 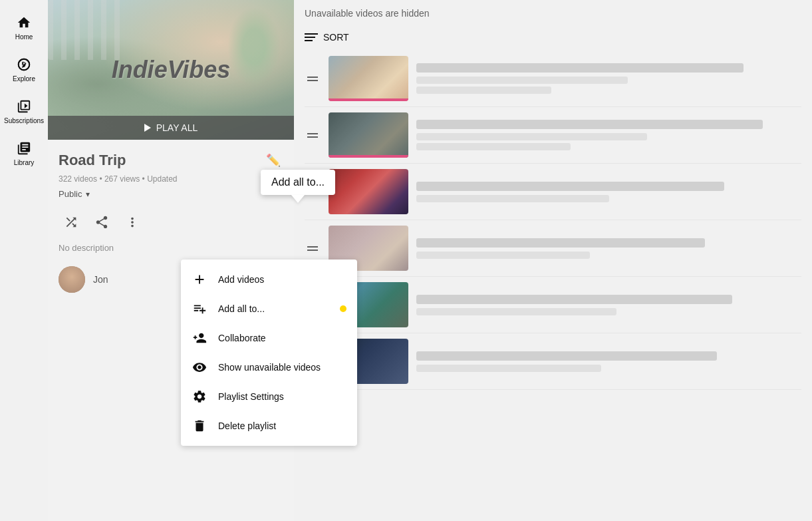 I want to click on explore-icon, so click(x=24, y=65).